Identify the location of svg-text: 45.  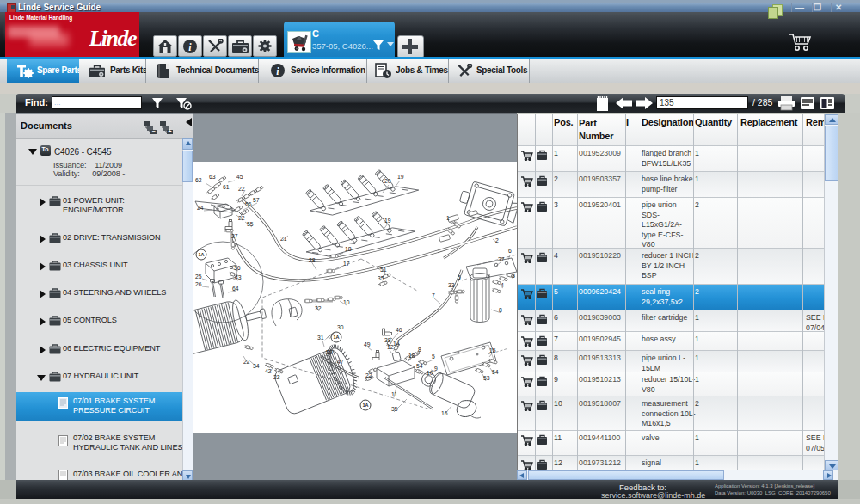
(240, 177).